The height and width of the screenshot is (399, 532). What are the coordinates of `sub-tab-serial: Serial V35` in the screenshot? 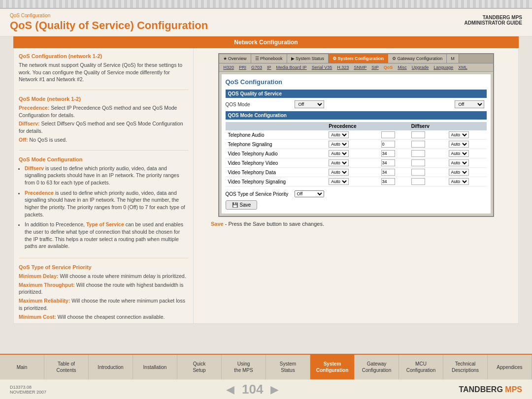 It's located at (322, 67).